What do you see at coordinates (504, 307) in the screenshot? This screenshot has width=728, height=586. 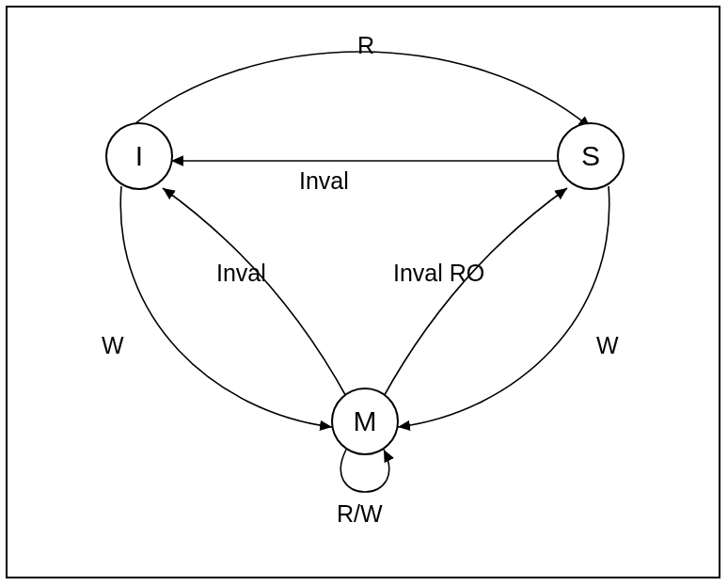 I see `edge-s-to-m` at bounding box center [504, 307].